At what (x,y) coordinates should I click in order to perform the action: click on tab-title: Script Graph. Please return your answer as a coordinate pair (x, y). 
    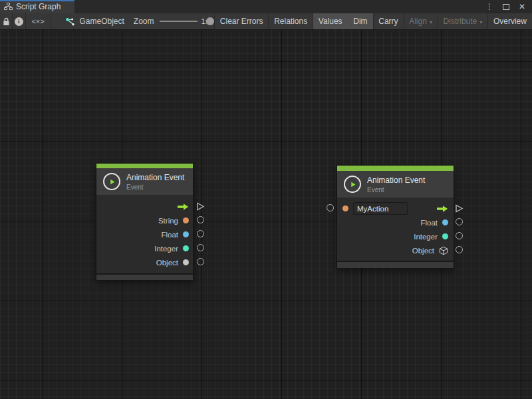
    Looking at the image, I should click on (39, 7).